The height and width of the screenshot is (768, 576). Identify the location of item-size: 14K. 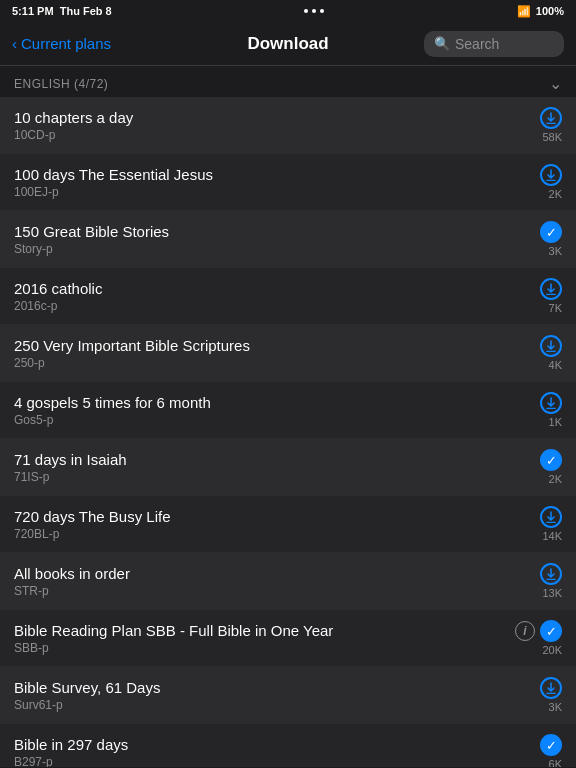
(552, 536).